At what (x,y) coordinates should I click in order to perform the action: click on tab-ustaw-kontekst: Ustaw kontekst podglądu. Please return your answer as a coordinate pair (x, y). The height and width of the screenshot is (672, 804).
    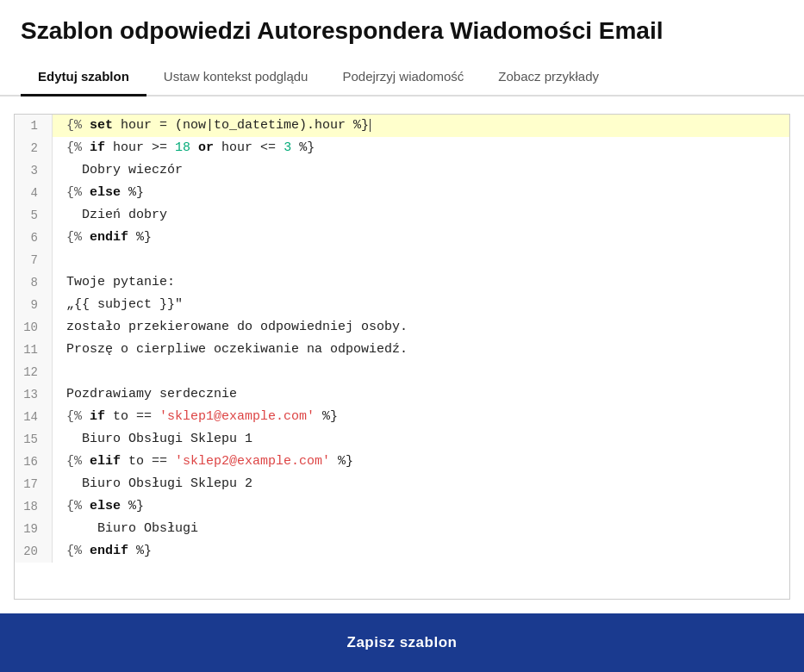
    Looking at the image, I should click on (236, 78).